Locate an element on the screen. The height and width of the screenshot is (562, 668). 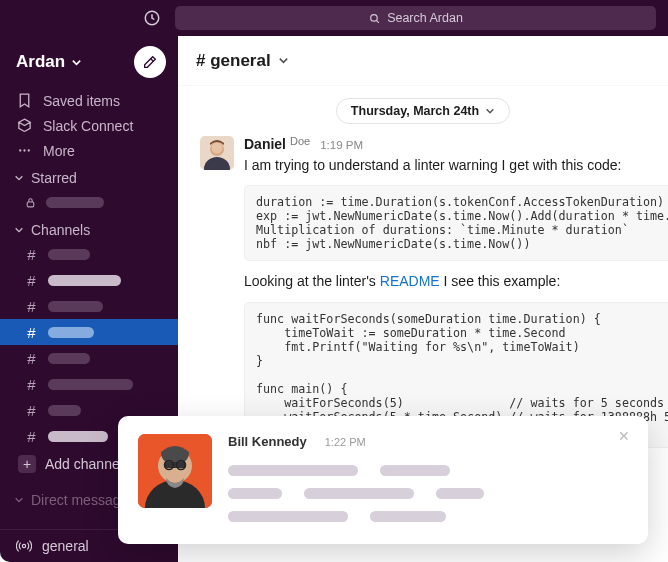
channel-header: # general is located at coordinates (423, 61).